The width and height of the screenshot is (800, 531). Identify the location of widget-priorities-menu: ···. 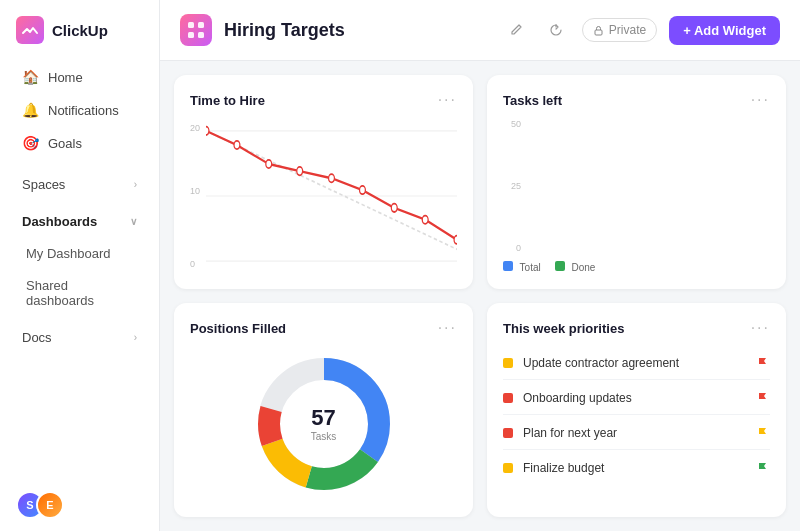
(760, 328).